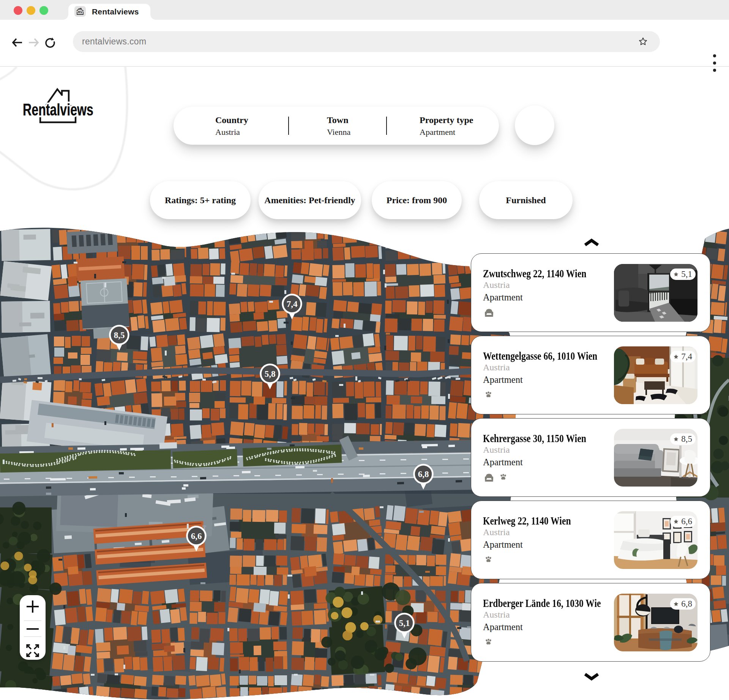 This screenshot has width=729, height=700. Describe the element at coordinates (80, 12) in the screenshot. I see `svg-text: RV` at that location.